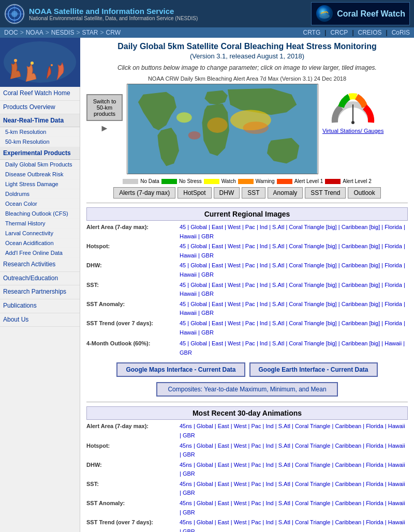  Describe the element at coordinates (40, 223) in the screenshot. I see `sidebar-sub-thermal: Thermal History` at that location.